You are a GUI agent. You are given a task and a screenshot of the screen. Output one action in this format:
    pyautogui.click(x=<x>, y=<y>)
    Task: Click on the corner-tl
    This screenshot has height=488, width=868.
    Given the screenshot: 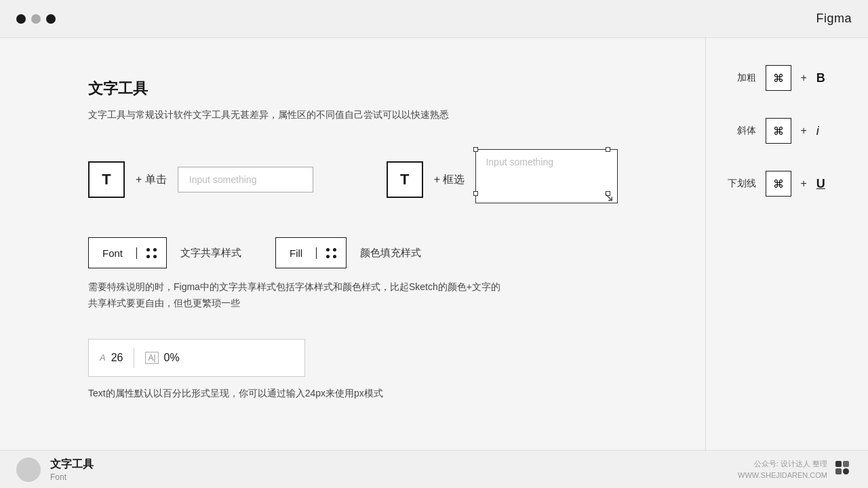 What is the action you would take?
    pyautogui.click(x=476, y=149)
    